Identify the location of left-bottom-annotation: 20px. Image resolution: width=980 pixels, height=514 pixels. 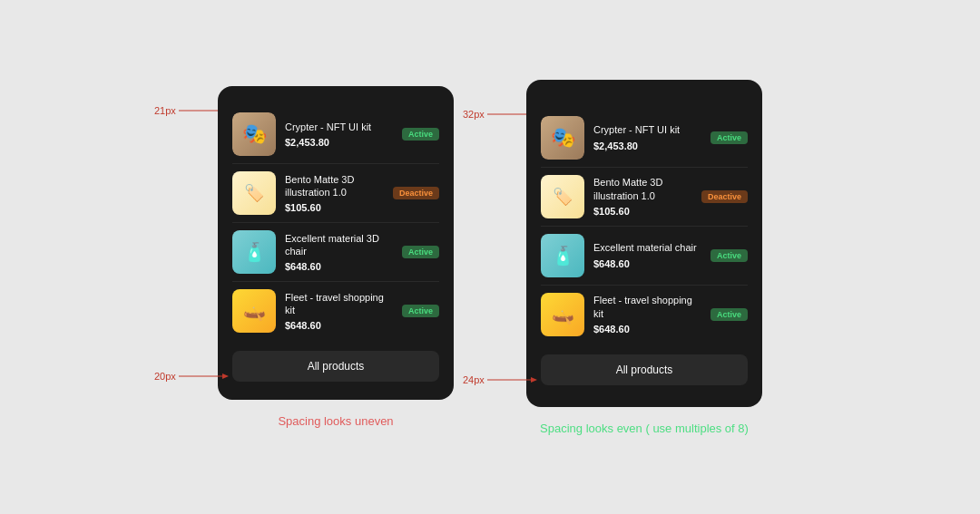
(191, 376).